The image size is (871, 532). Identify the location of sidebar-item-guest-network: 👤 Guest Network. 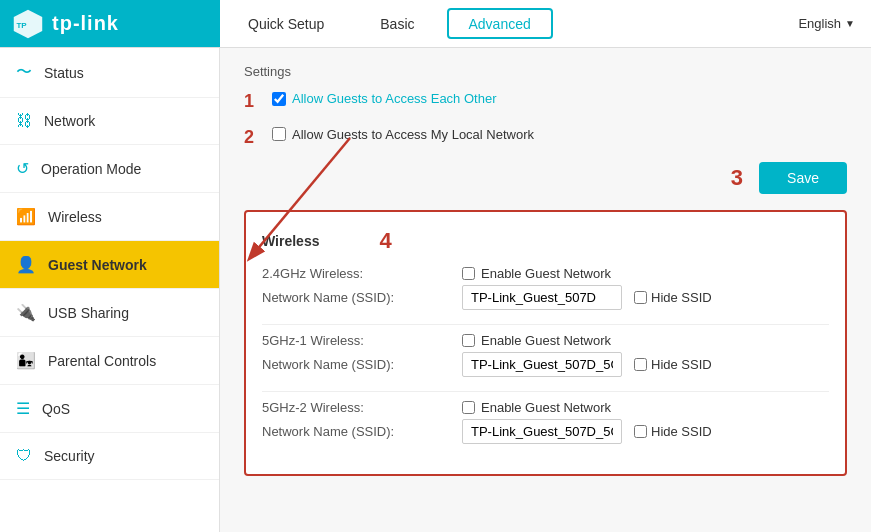
(110, 265).